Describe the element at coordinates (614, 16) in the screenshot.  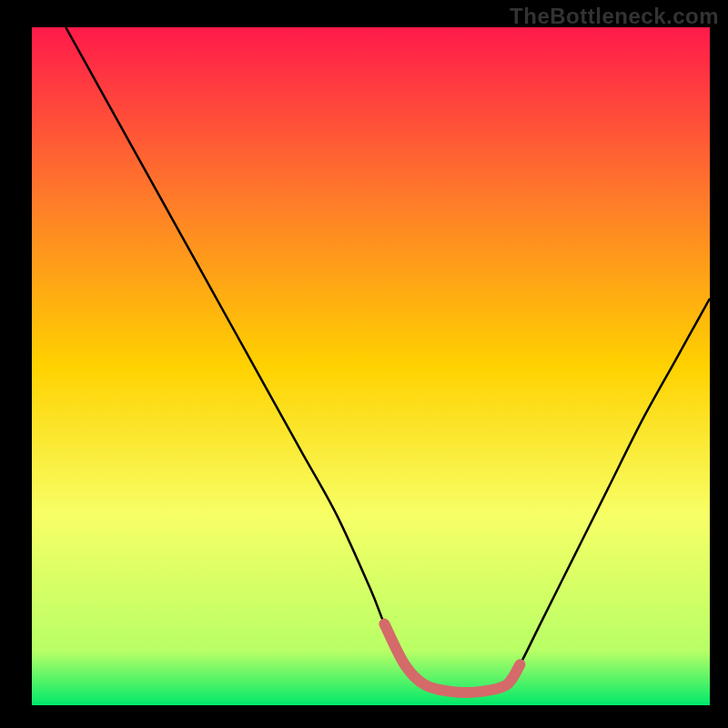
I see `watermark-text: TheBottleneck.com` at that location.